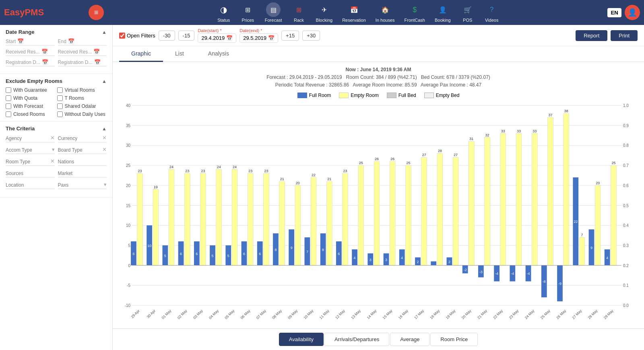  I want to click on t-rooms-checkbox, so click(60, 98).